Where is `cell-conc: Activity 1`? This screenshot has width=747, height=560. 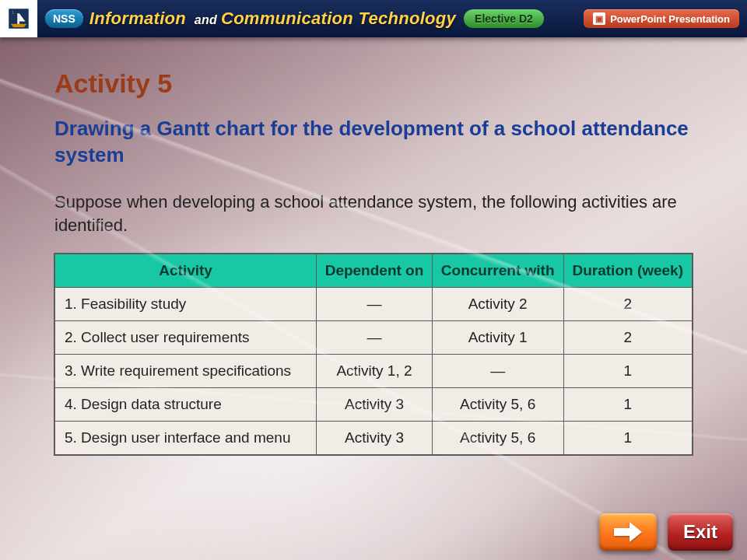 cell-conc: Activity 1 is located at coordinates (498, 338).